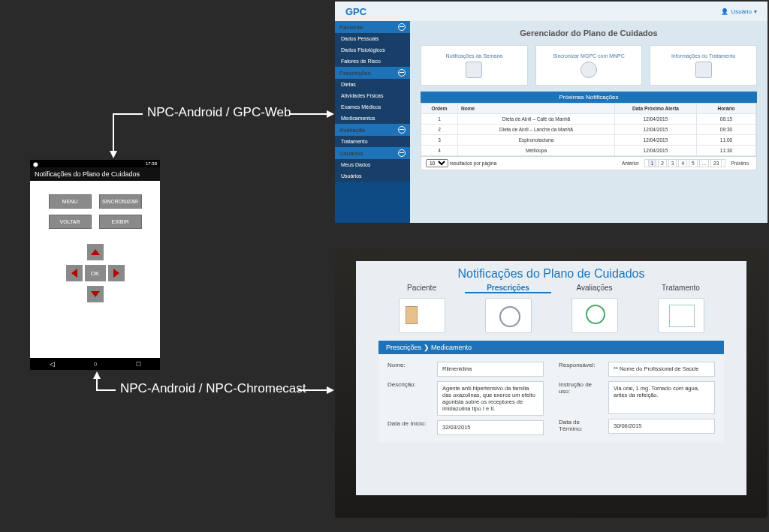  I want to click on arrow-bot-right-head, so click(330, 390).